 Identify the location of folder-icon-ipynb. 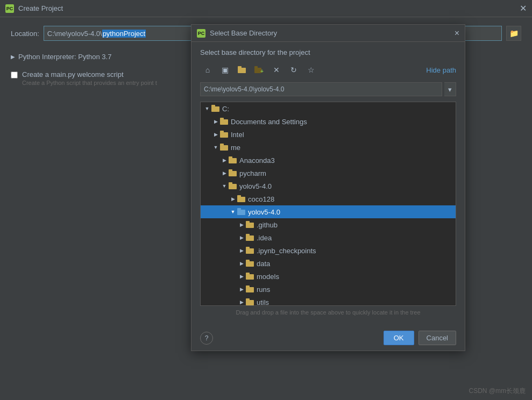
(250, 251).